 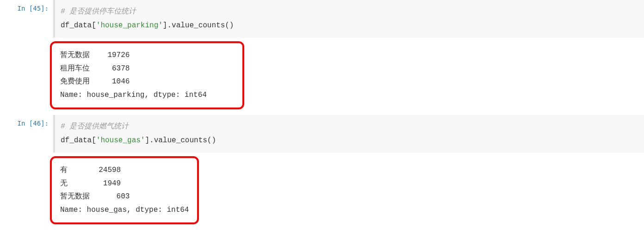 What do you see at coordinates (121, 140) in the screenshot?
I see `string-literal: 'house_gas'` at bounding box center [121, 140].